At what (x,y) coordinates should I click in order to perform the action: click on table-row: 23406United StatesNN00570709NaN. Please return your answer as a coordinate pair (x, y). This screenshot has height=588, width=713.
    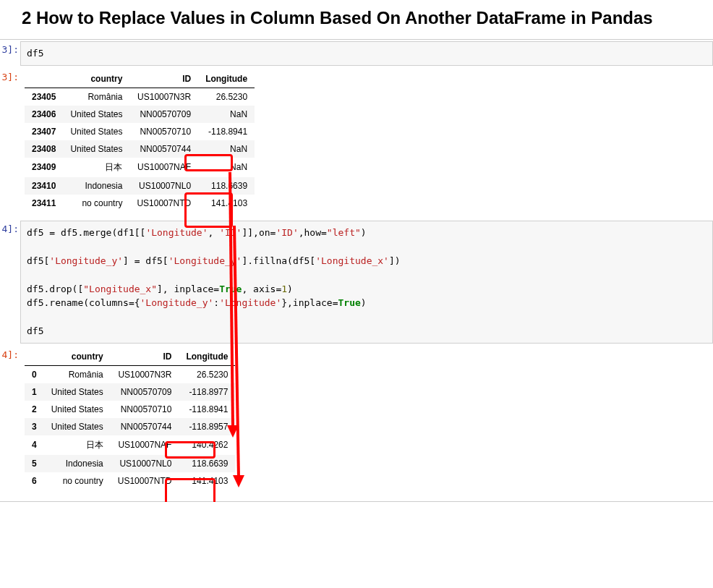
    Looking at the image, I should click on (140, 114).